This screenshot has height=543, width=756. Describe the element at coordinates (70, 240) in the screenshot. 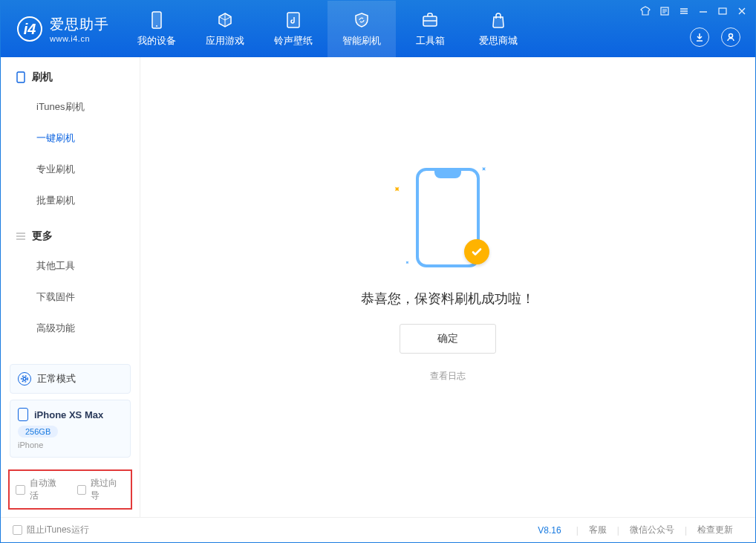

I see `sidebar-section-more: 更多` at that location.